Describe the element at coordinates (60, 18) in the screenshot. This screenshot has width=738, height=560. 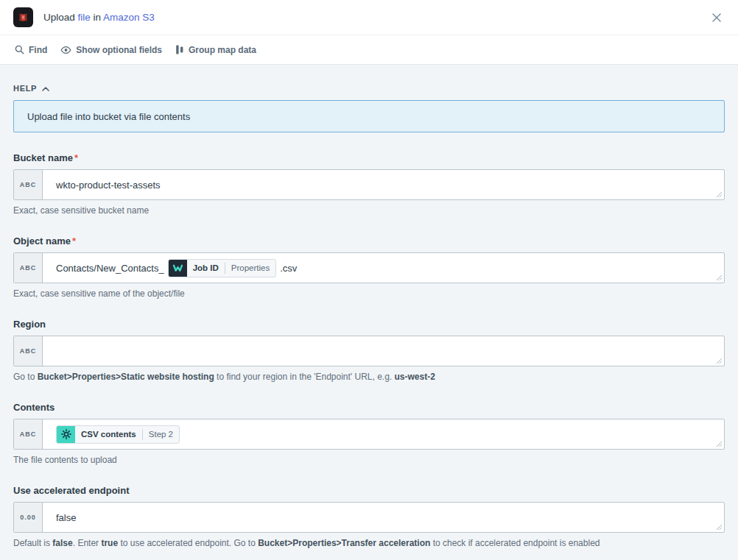
I see `title-text: Upload` at that location.